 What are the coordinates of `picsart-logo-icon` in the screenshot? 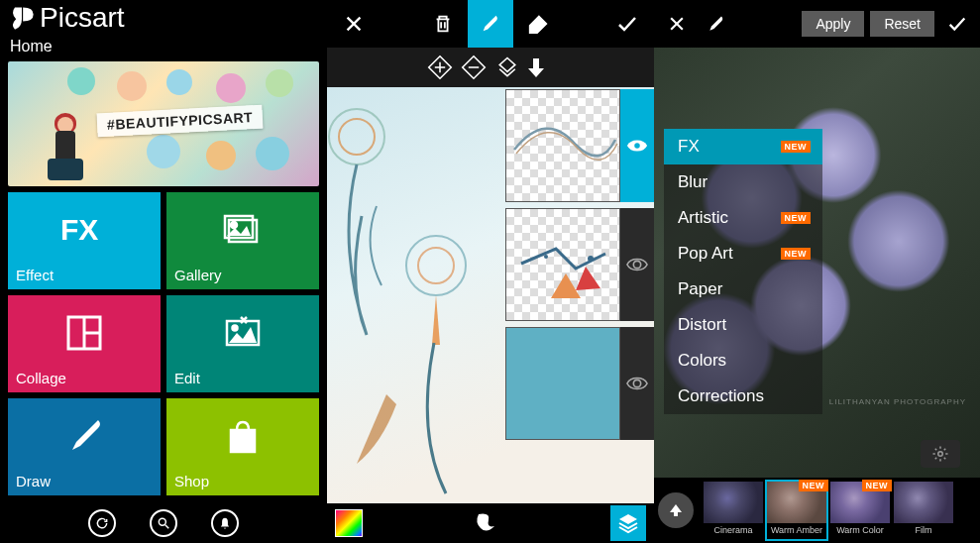 It's located at (22, 18).